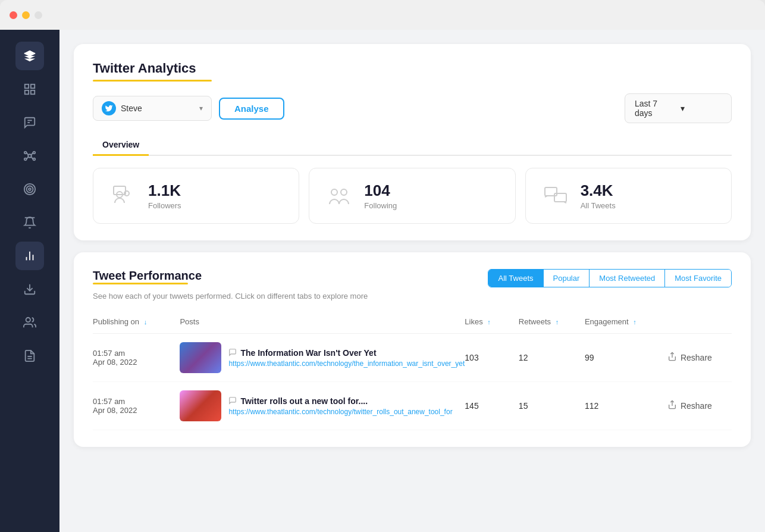 The image size is (765, 532). I want to click on analyse-button: Analyse, so click(252, 108).